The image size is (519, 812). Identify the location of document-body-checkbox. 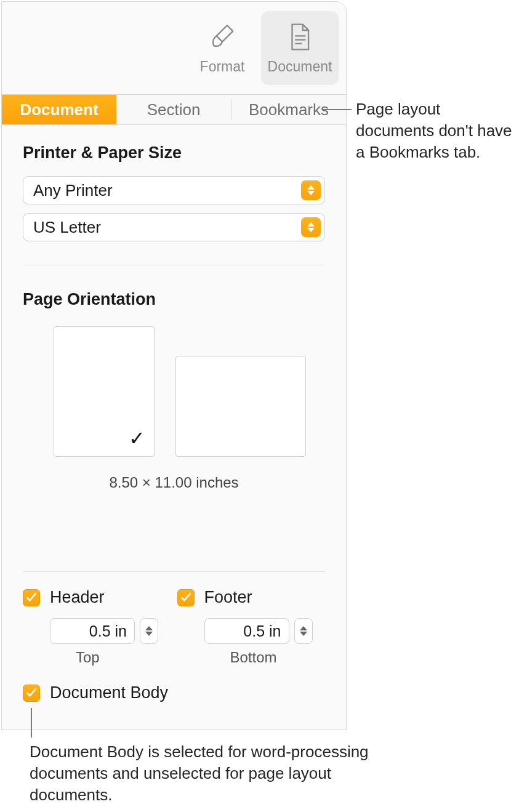
(31, 693).